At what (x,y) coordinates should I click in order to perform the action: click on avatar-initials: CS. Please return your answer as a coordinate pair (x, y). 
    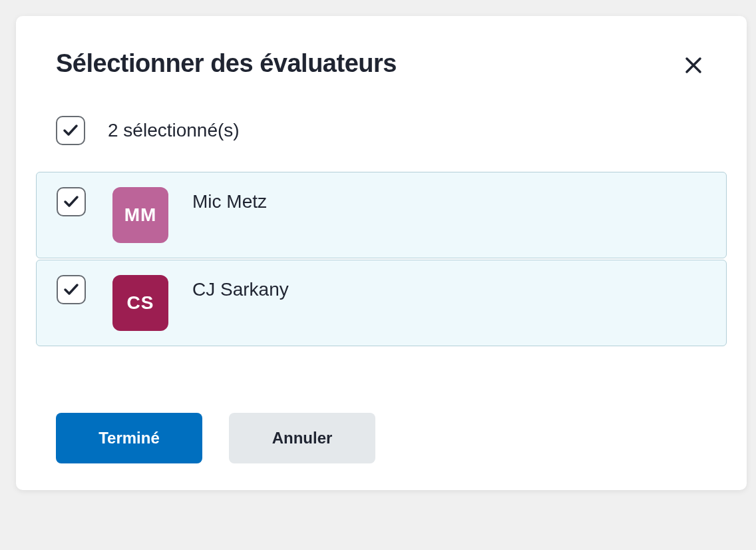
    Looking at the image, I should click on (141, 303).